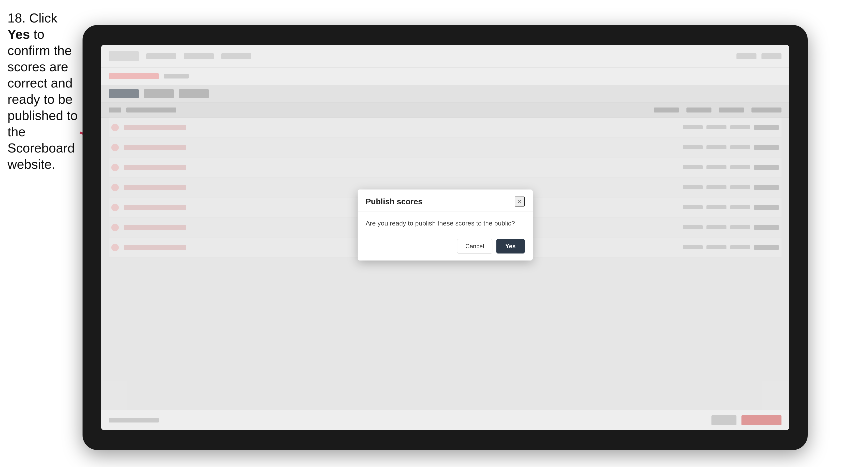  Describe the element at coordinates (44, 91) in the screenshot. I see `instruction-text: 18. Click Yes to confirm the scores are …` at that location.